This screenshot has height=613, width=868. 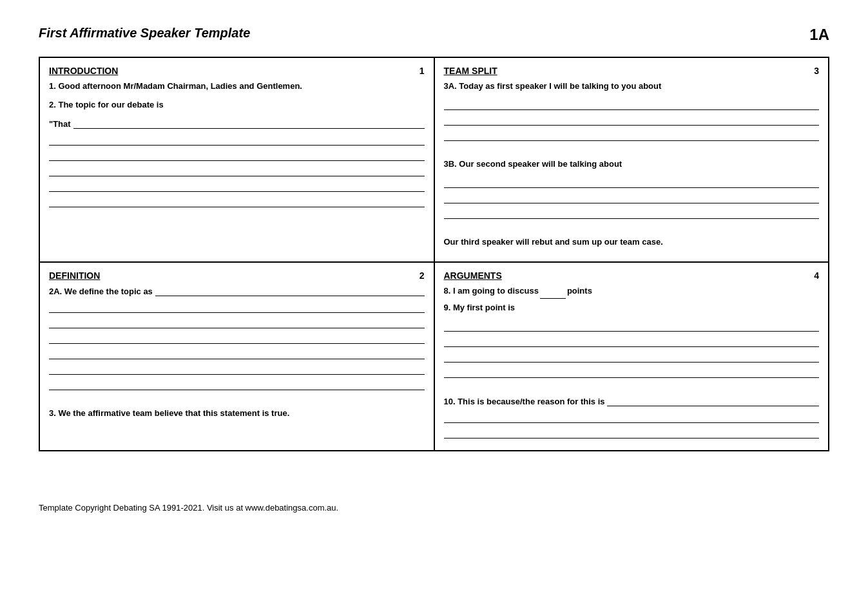 I want to click on page-header: First Affirmative Speaker Template 1A, so click(x=434, y=35).